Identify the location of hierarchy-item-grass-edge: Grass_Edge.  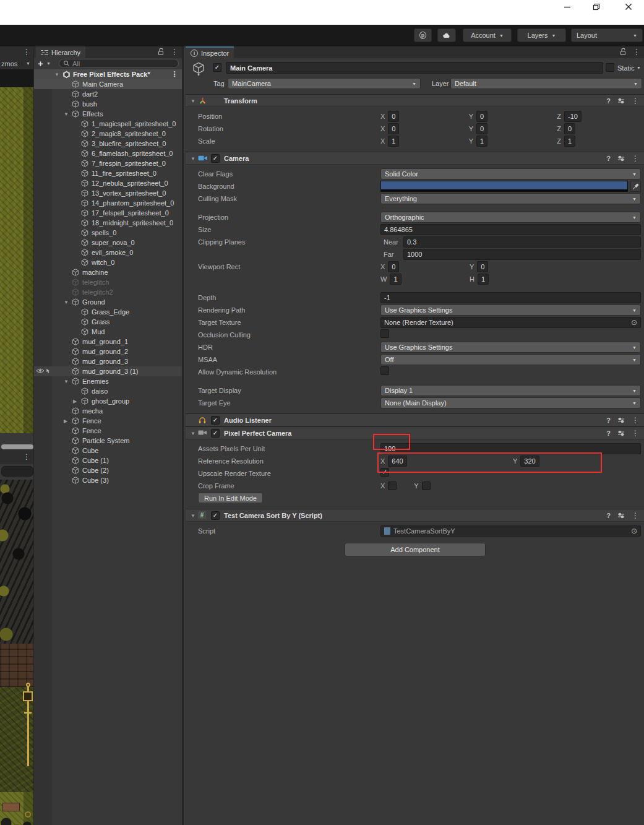
(108, 312).